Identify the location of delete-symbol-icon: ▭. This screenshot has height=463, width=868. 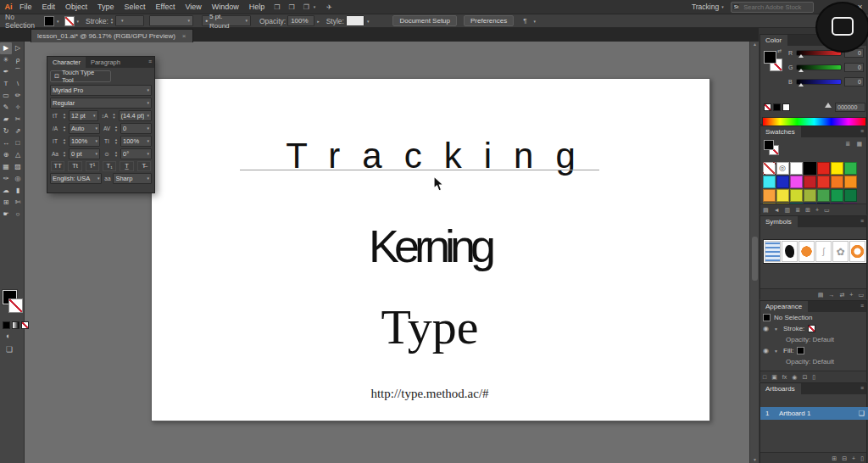
(861, 295).